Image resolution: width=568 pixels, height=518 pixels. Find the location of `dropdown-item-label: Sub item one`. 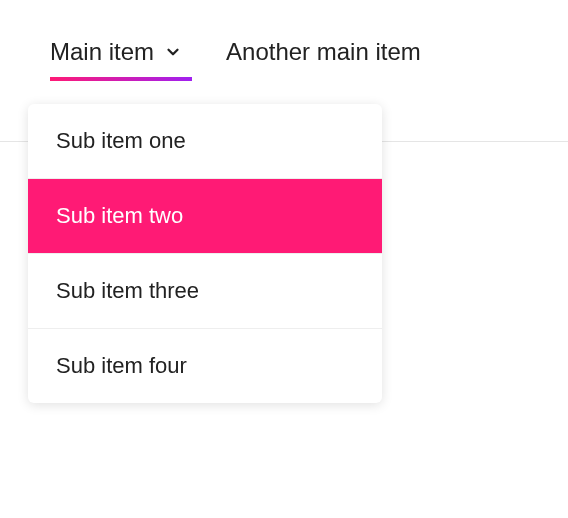

dropdown-item-label: Sub item one is located at coordinates (121, 140).